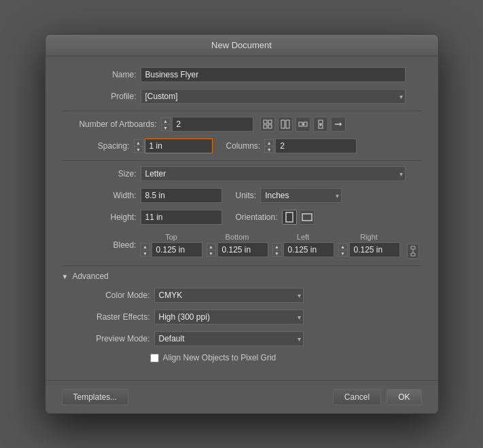 This screenshot has width=483, height=448. What do you see at coordinates (242, 96) in the screenshot?
I see `profile-row: Profile: [Custom] Print Web Mobile` at bounding box center [242, 96].